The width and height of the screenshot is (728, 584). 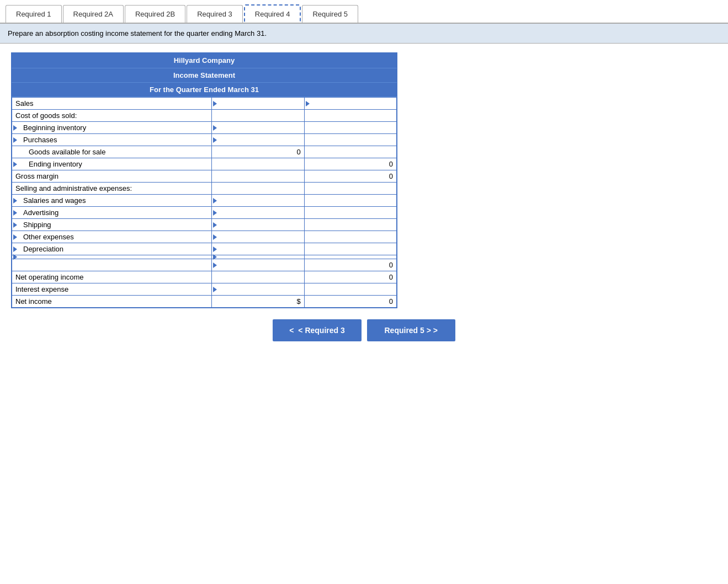 What do you see at coordinates (112, 116) in the screenshot?
I see `row-label: Cost of goods sold:` at bounding box center [112, 116].